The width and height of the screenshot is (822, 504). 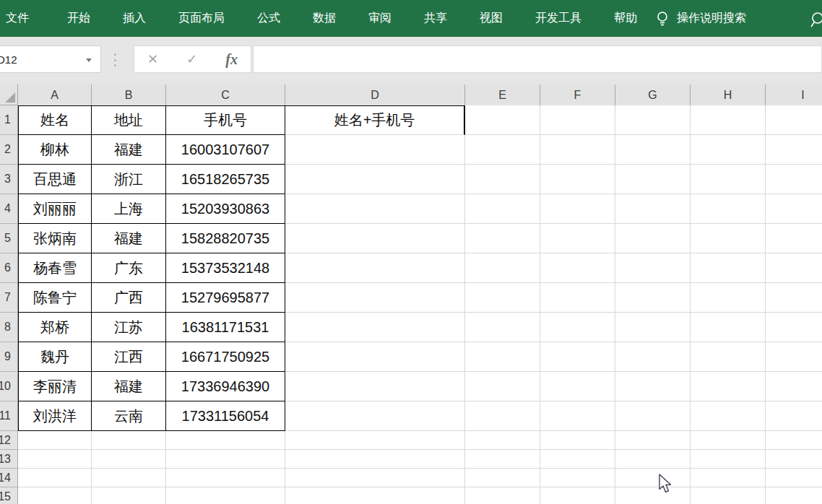 What do you see at coordinates (578, 297) in the screenshot?
I see `cell-F7` at bounding box center [578, 297].